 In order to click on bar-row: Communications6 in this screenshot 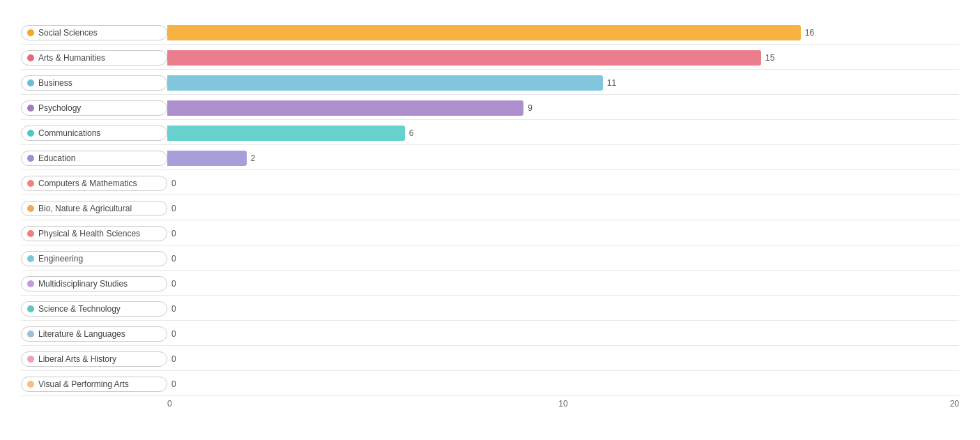, I will do `click(490, 133)`.